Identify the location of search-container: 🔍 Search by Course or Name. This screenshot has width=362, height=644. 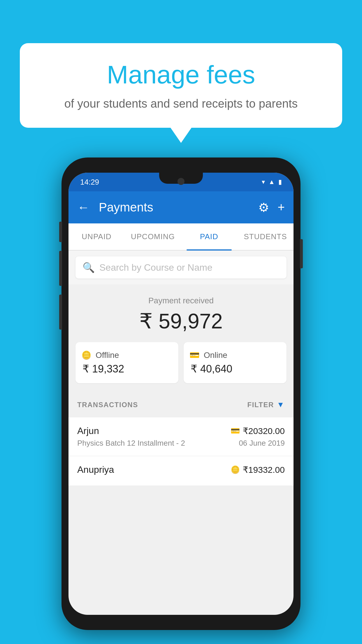
(181, 267).